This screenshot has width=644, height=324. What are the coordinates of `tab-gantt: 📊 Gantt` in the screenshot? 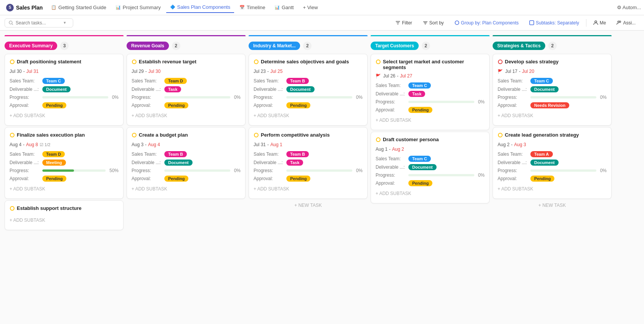 It's located at (284, 8).